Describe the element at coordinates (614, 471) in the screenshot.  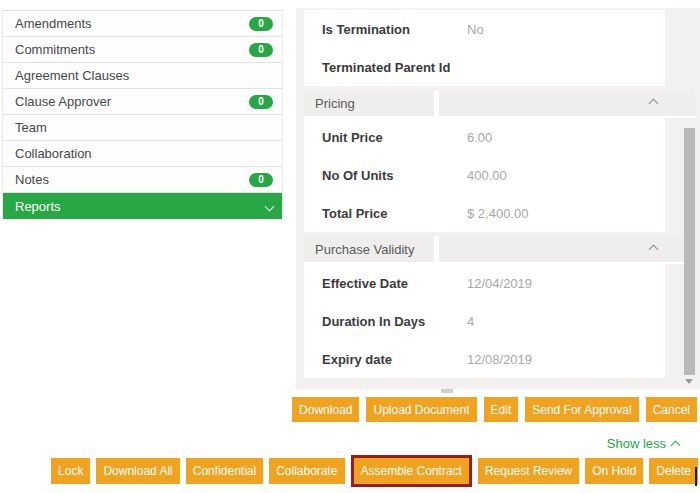
I see `on-hold-button: On Hold` at that location.